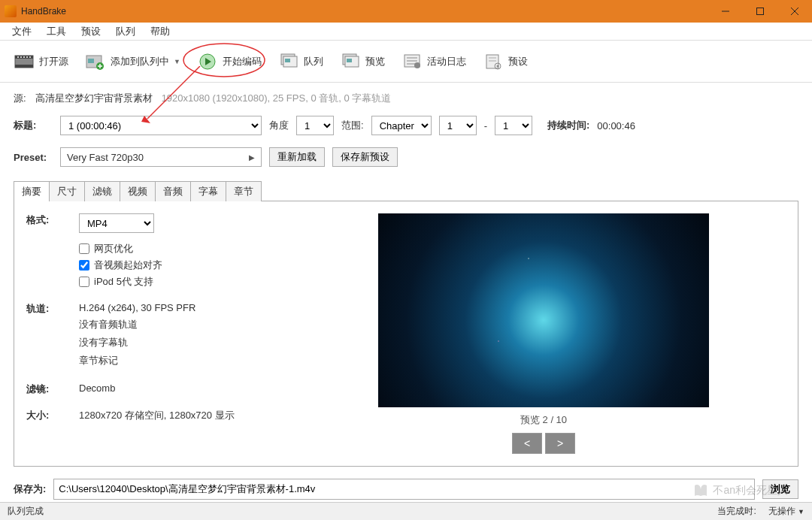 This screenshot has height=520, width=812. I want to click on filters-value: Decomb, so click(180, 388).